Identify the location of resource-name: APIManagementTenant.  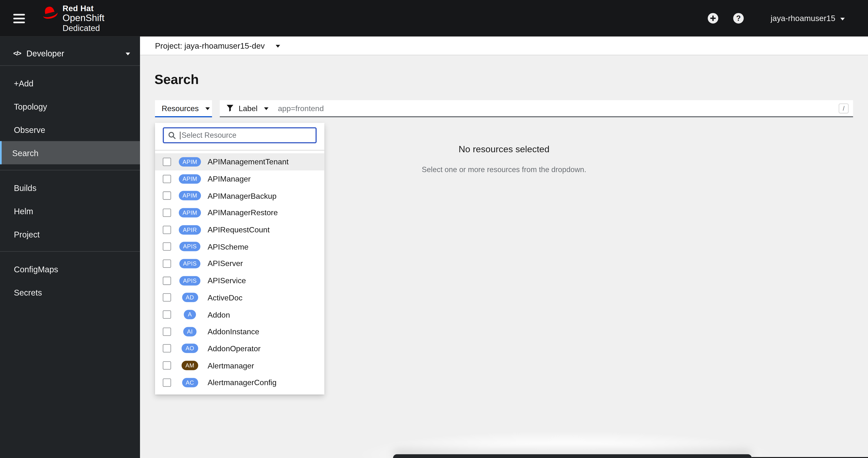
(248, 162).